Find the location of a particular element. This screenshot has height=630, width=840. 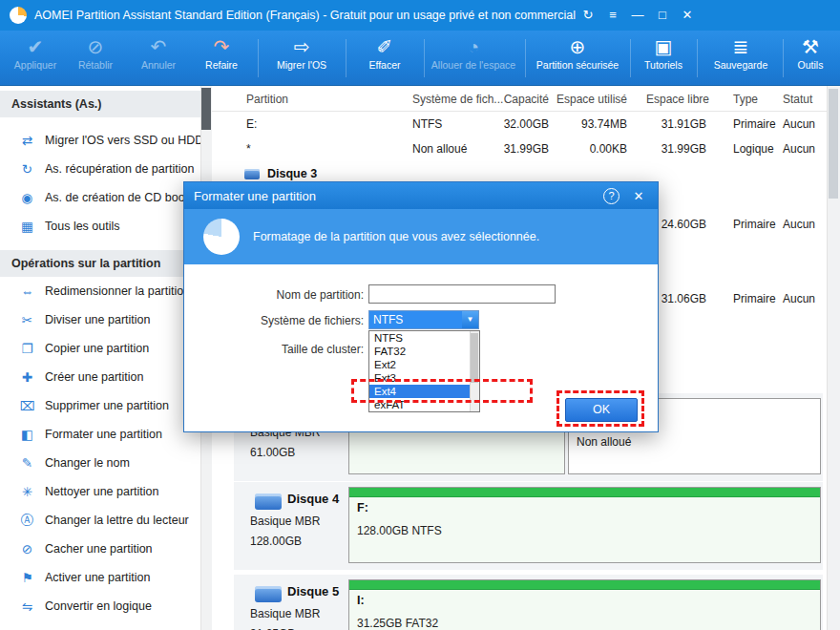

disk-name: Disque 5 is located at coordinates (313, 592).